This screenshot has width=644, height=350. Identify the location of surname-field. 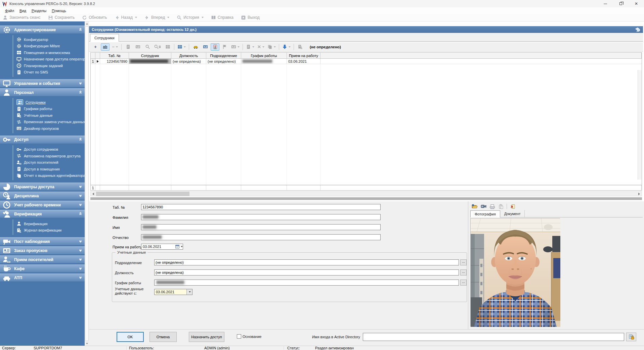
(261, 217).